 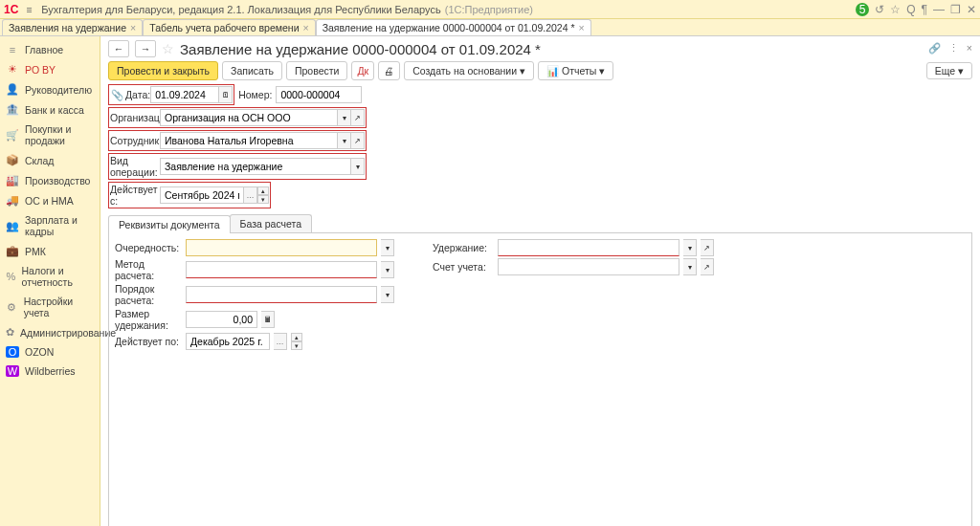 I want to click on nav-fwd-button: →, so click(x=145, y=49).